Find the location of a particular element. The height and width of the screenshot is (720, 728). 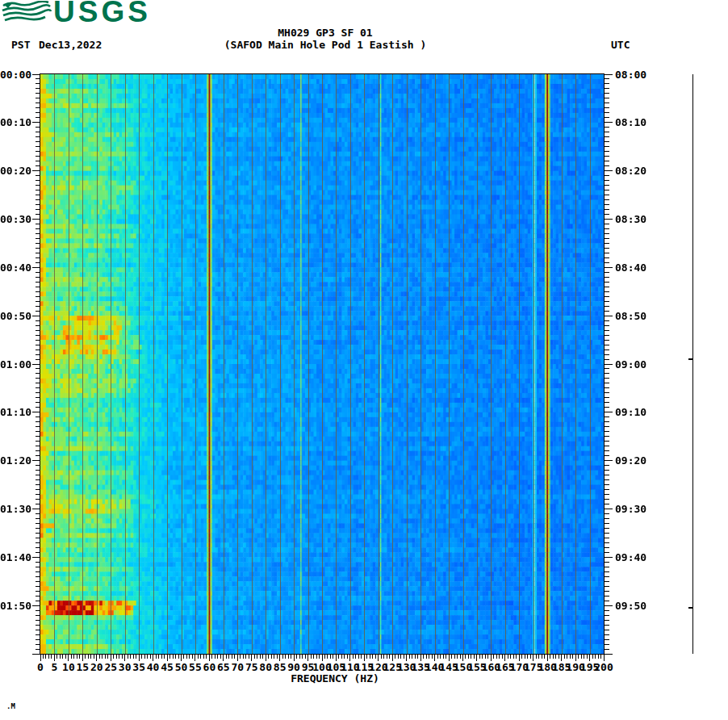

x-axis-label: 5 is located at coordinates (55, 667).